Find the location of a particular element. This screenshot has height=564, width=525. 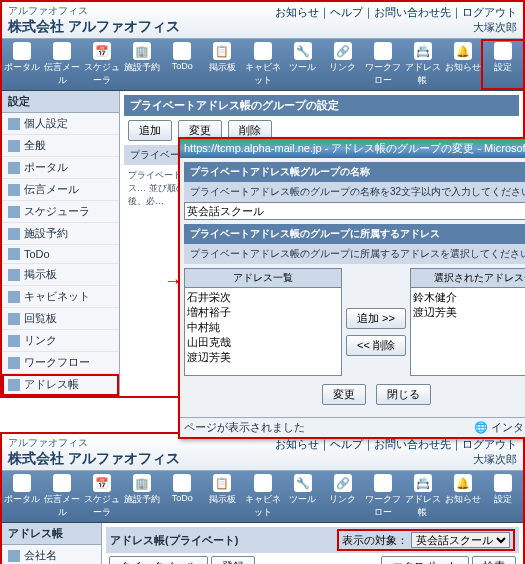

sidebar-item: ポータル is located at coordinates (60, 168).